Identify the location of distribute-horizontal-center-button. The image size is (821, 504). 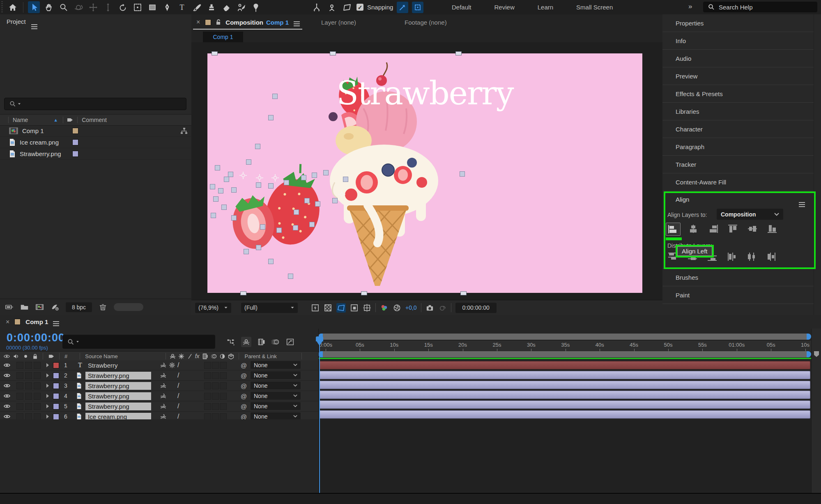
(752, 257).